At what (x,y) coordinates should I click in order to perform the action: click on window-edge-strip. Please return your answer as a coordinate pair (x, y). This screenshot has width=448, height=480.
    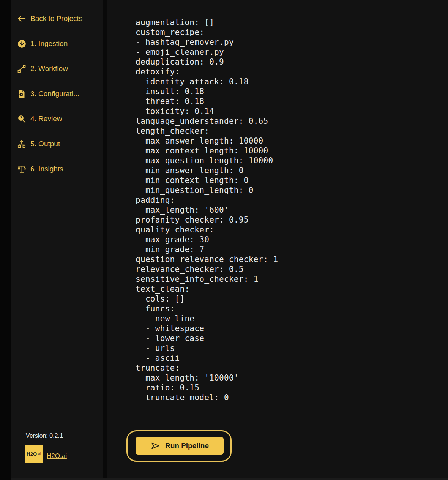
    Looking at the image, I should click on (6, 240).